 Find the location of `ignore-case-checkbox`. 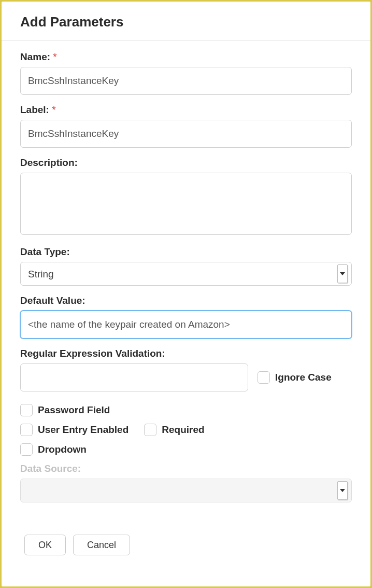

ignore-case-checkbox is located at coordinates (264, 377).